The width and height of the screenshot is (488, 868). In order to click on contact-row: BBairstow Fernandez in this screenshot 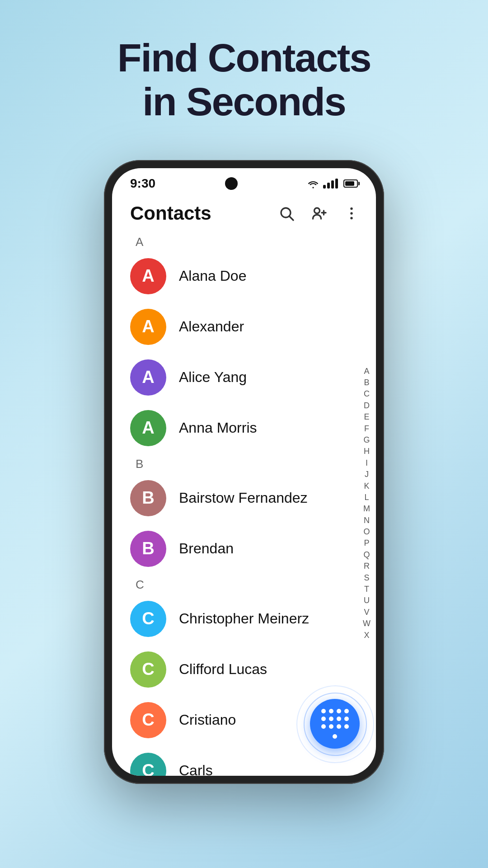, I will do `click(244, 498)`.